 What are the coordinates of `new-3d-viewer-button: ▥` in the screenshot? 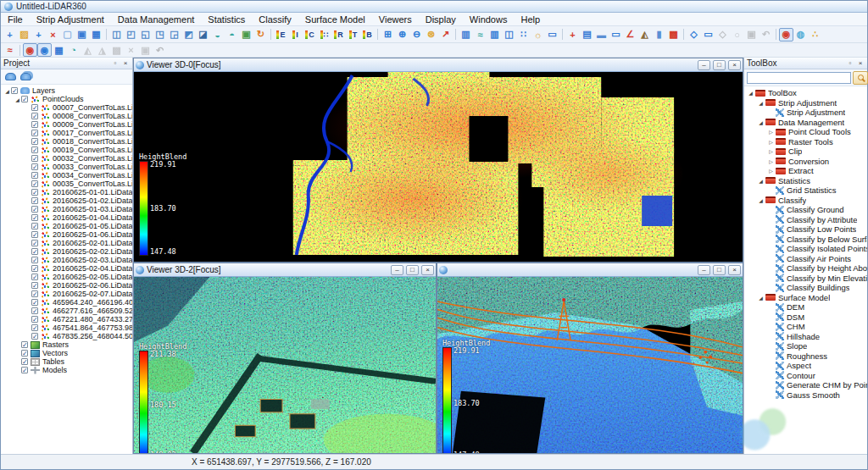 It's located at (466, 35).